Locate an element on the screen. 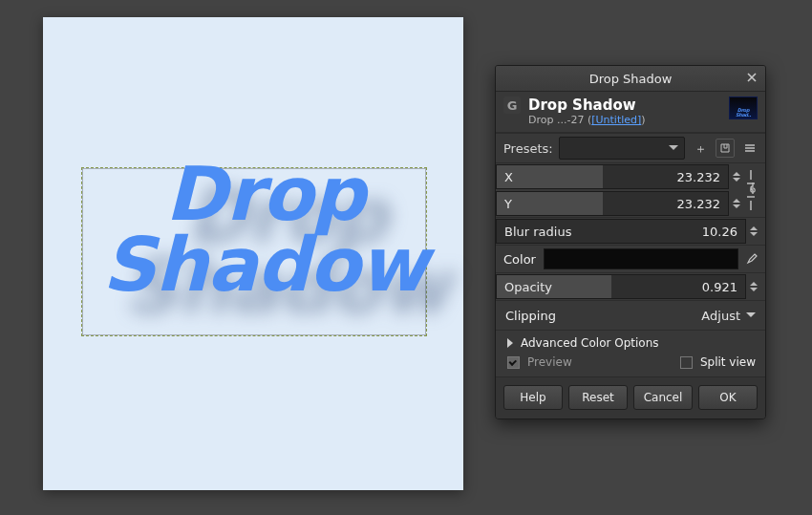 This screenshot has width=812, height=515. preview-row: Preview Split view is located at coordinates (630, 365).